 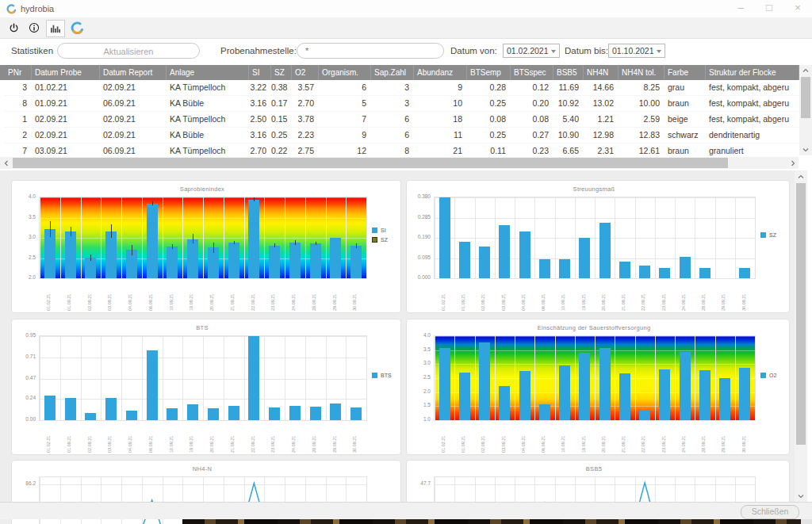 I want to click on column-header: BSB5, so click(x=569, y=73).